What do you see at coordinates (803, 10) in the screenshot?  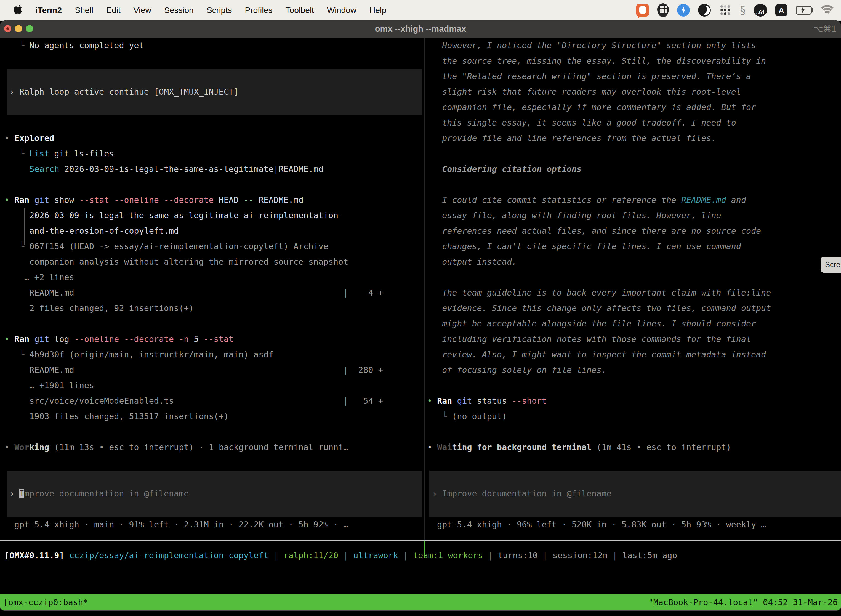 I see `charging-bolt-icon` at bounding box center [803, 10].